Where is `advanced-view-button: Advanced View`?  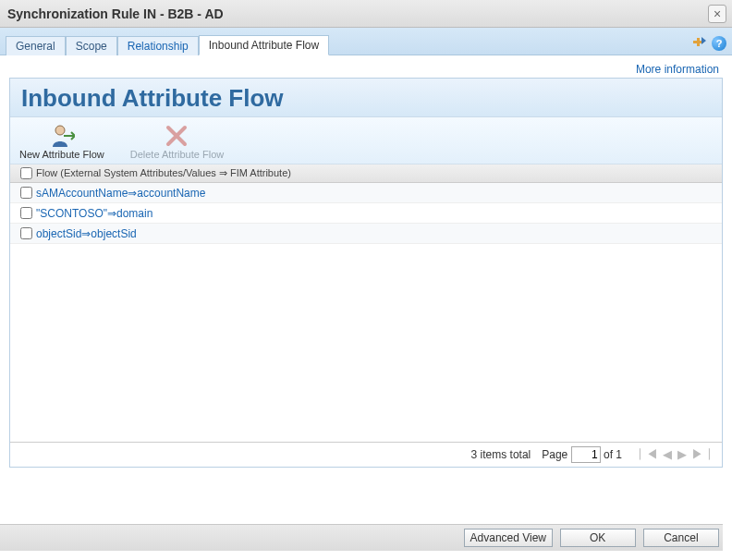 advanced-view-button: Advanced View is located at coordinates (508, 538).